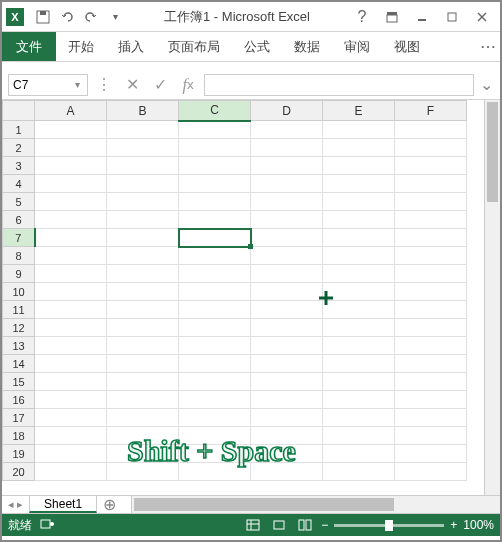  Describe the element at coordinates (19, 436) in the screenshot. I see `row-header-18: 18` at that location.